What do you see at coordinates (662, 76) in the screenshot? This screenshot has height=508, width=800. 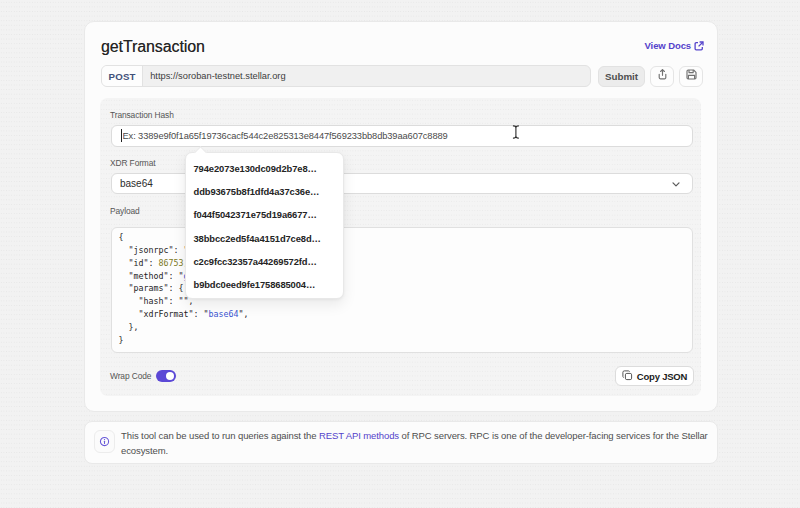 I see `share-button` at bounding box center [662, 76].